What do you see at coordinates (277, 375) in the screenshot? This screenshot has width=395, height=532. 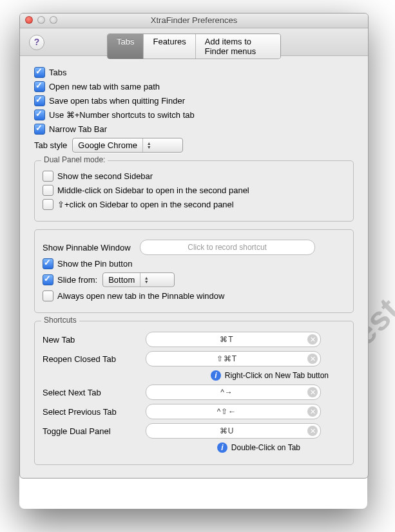 I see `hint-right-click-new-tab: Right-Click on New Tab button` at bounding box center [277, 375].